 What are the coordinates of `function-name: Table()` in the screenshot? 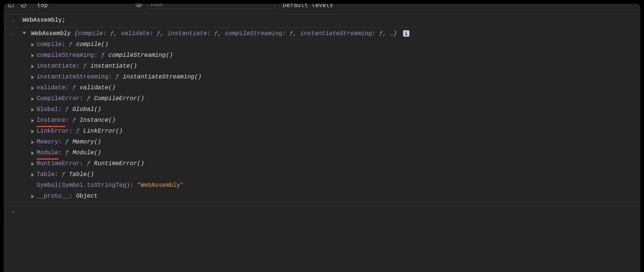 It's located at (81, 174).